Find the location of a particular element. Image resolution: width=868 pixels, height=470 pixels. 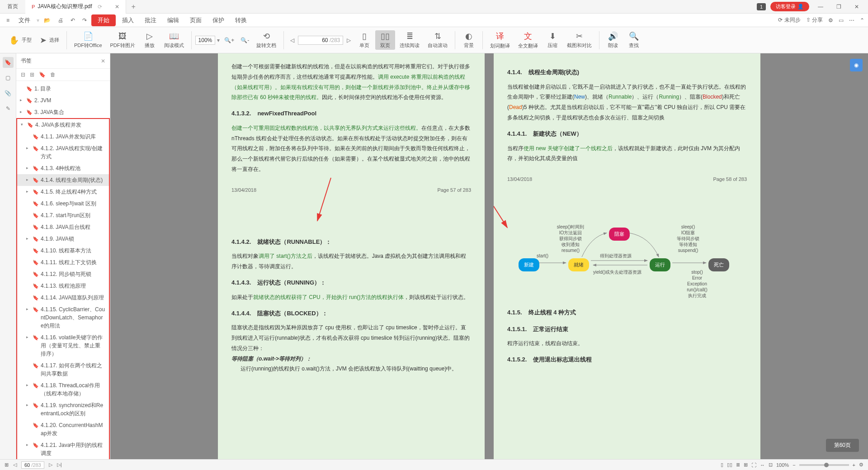

notification-badge: 1 is located at coordinates (761, 7).